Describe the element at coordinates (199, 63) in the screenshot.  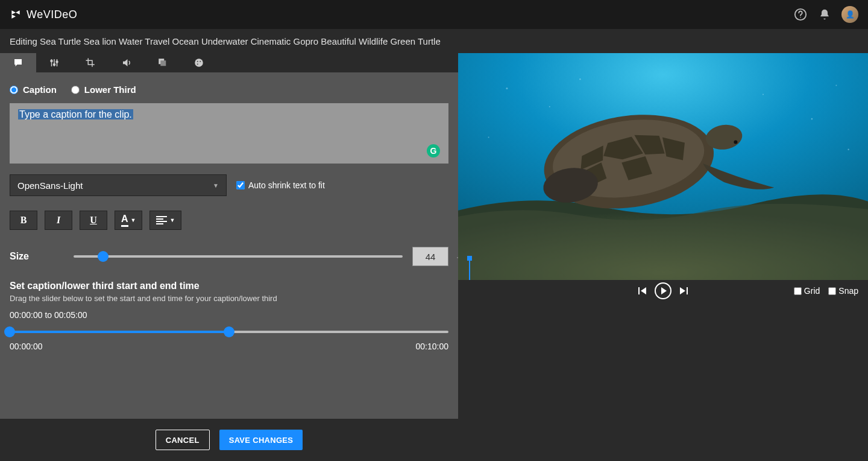
I see `palette-icon` at that location.